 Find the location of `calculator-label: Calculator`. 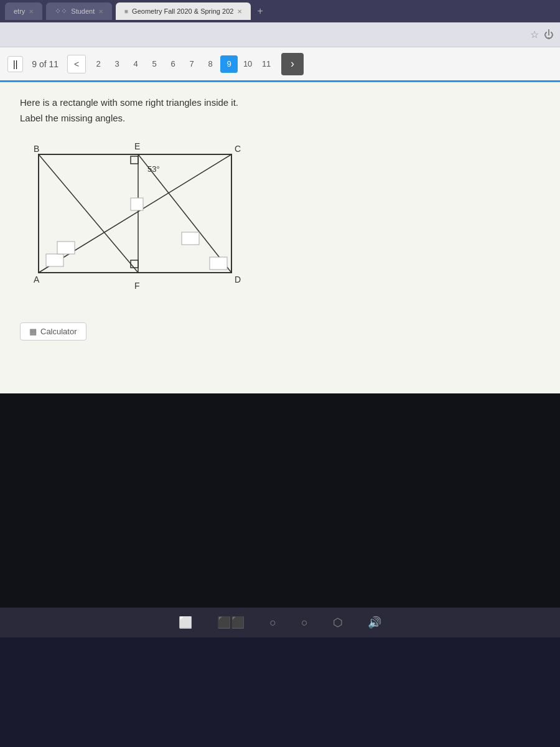

calculator-label: Calculator is located at coordinates (58, 331).